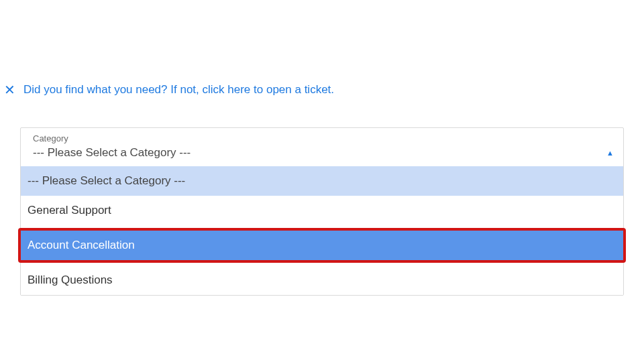 This screenshot has height=362, width=644. What do you see at coordinates (322, 245) in the screenshot?
I see `option-highlight-frame: Account Cancellation` at bounding box center [322, 245].